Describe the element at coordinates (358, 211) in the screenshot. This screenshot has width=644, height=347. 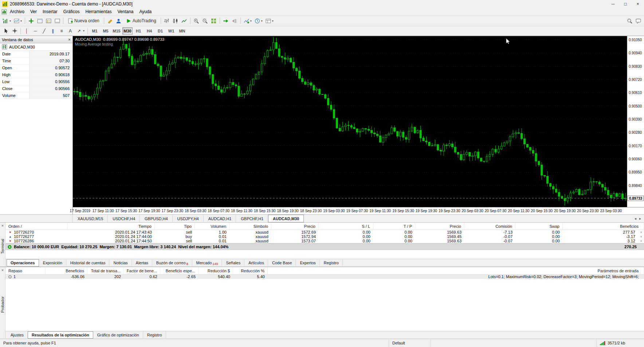
I see `time-axis: 17 Sep 201917 Sep 11:3017 Sep 15:3017 Se…` at that location.